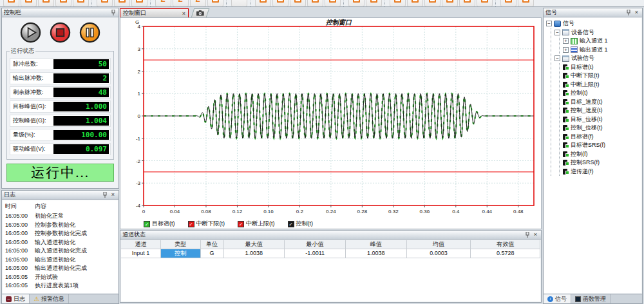 The height and width of the screenshot is (304, 644). I want to click on toolbar-button: ~, so click(240, 4).